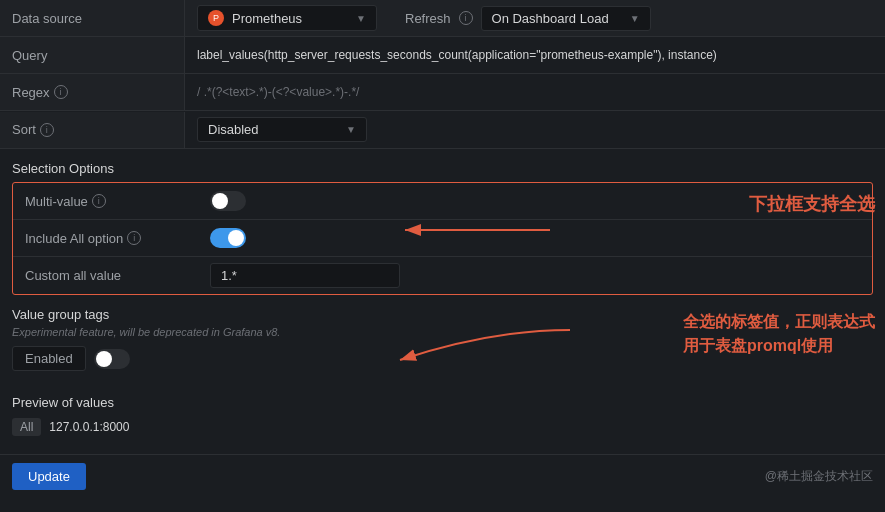 This screenshot has height=512, width=885. I want to click on regex-label-text: Regex, so click(31, 92).